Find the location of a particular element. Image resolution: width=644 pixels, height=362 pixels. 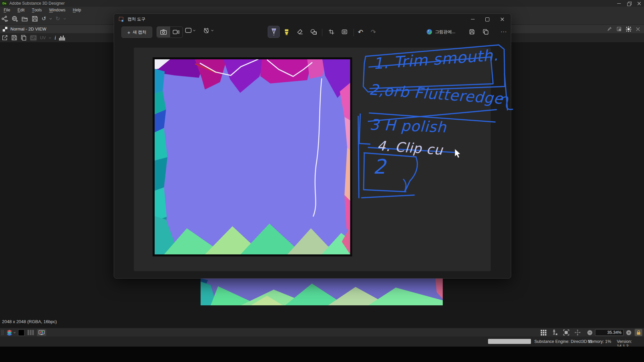

snip-close-button is located at coordinates (502, 19).